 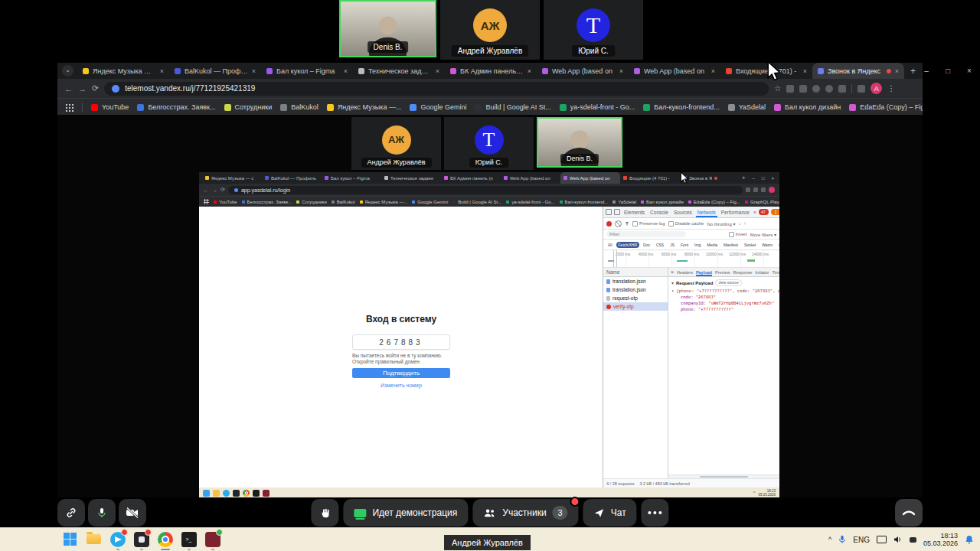 What do you see at coordinates (491, 70) in the screenshot?
I see `browser-tab: БК Админ панель (п` at bounding box center [491, 70].